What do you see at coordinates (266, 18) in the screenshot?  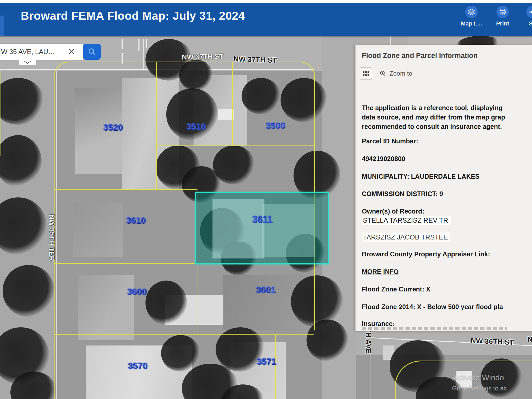 I see `app-header: Broward FEMA Flood Map: July 31, 2024 Ma…` at bounding box center [266, 18].